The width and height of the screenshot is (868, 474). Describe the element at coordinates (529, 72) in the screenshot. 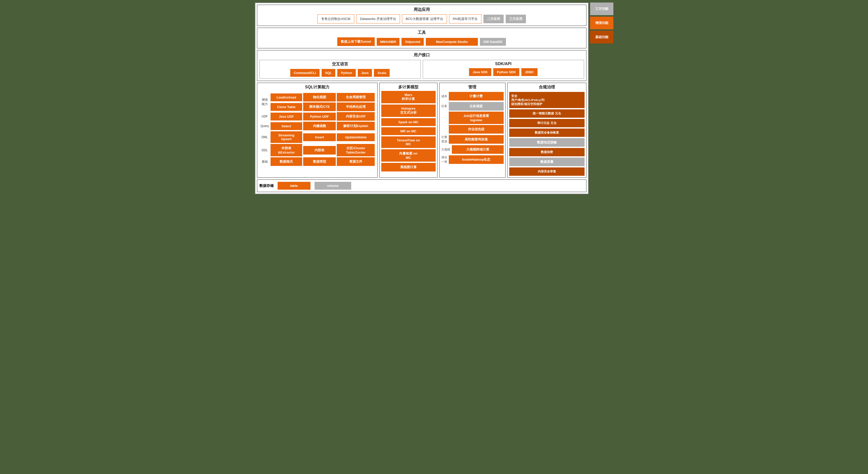

I see `btn-jdbc: JDBC` at that location.